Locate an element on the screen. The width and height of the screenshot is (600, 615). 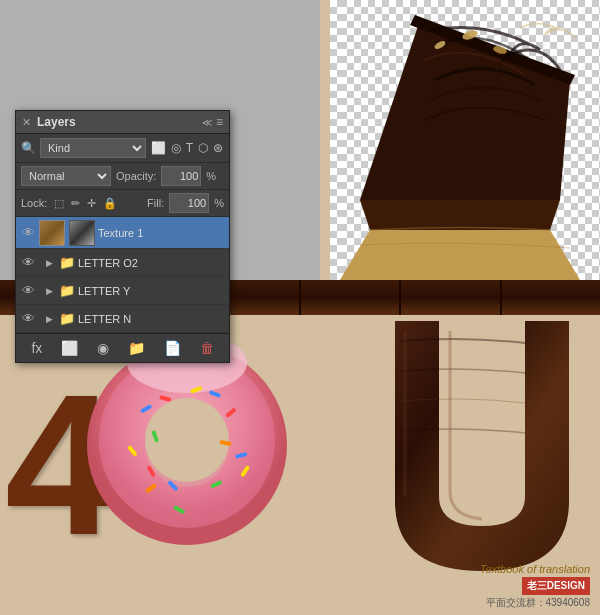
fill-percent: % is located at coordinates (219, 203).